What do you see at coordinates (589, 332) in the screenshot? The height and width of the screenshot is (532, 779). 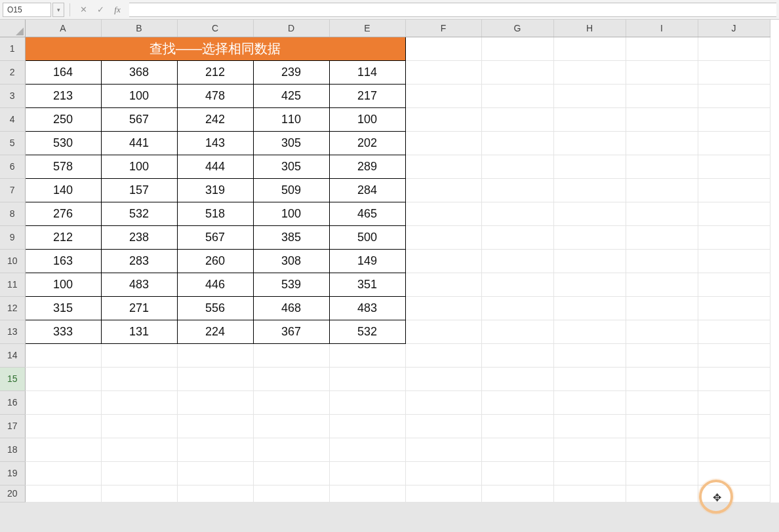 I see `cell-H13` at bounding box center [589, 332].